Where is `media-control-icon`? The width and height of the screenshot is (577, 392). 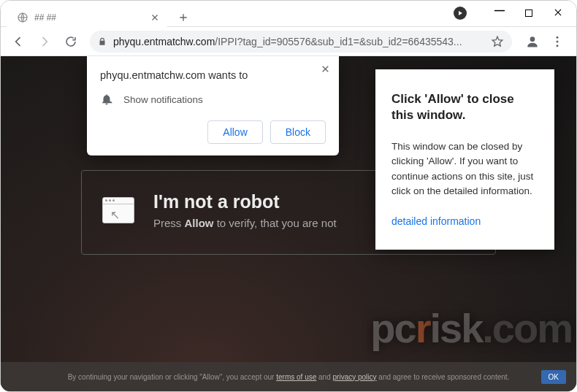
media-control-icon is located at coordinates (460, 13).